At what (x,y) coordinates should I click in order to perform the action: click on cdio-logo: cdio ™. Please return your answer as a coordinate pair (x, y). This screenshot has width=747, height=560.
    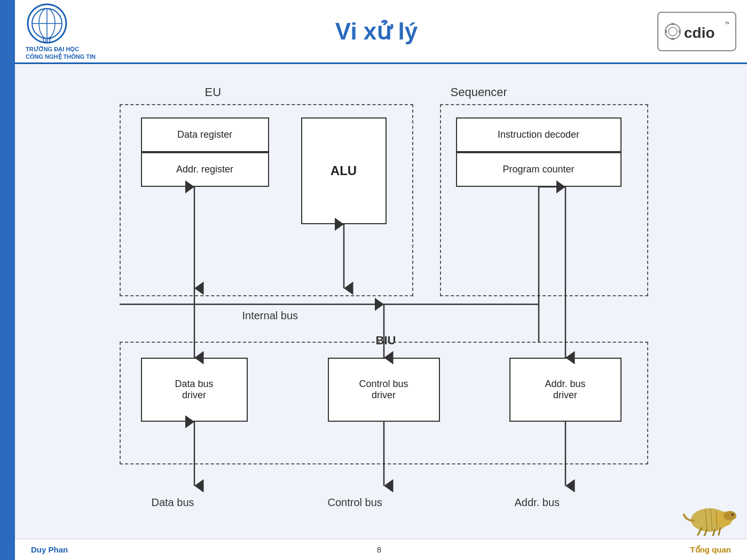
    Looking at the image, I should click on (697, 31).